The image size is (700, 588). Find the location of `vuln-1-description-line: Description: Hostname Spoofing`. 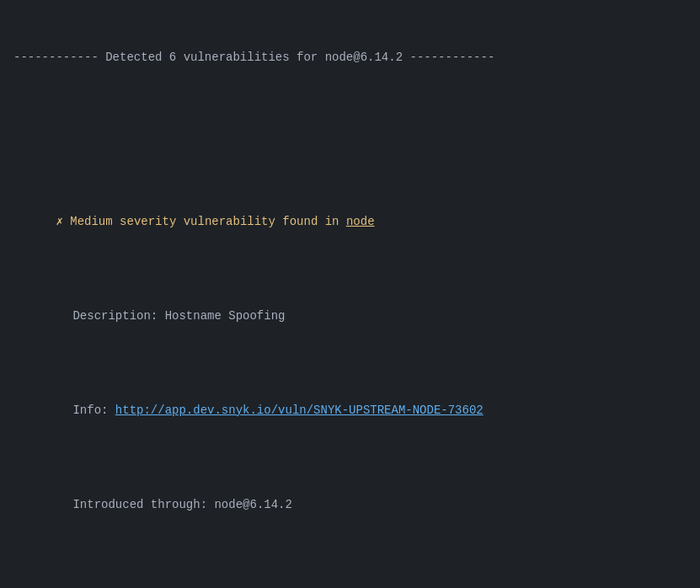

vuln-1-description-line: Description: Hostname Spoofing is located at coordinates (350, 315).